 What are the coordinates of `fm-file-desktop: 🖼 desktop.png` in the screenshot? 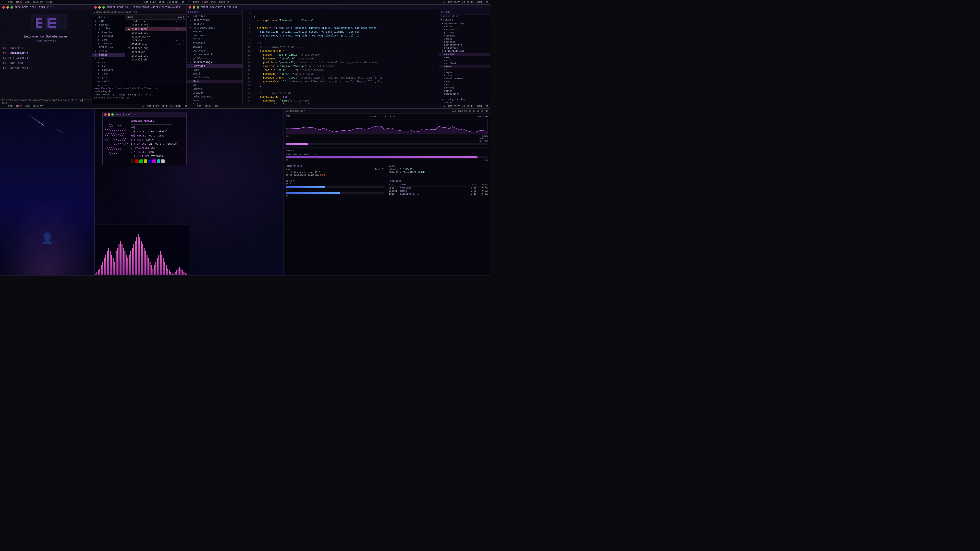 It's located at (156, 48).